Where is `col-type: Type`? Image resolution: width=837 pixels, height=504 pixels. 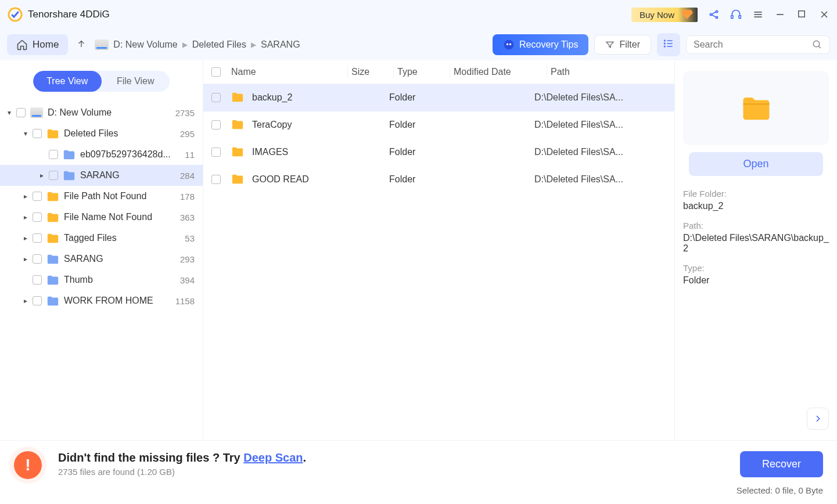 col-type: Type is located at coordinates (423, 72).